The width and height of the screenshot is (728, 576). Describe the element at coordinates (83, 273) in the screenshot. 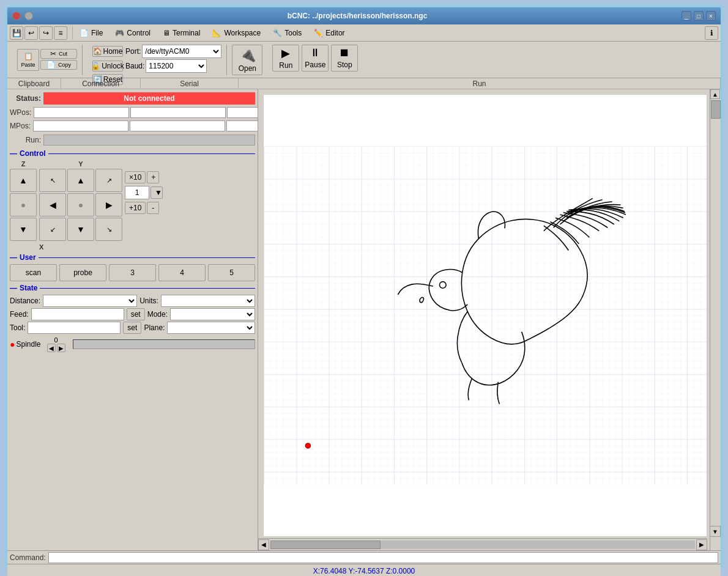

I see `user-probe-button: probe` at that location.